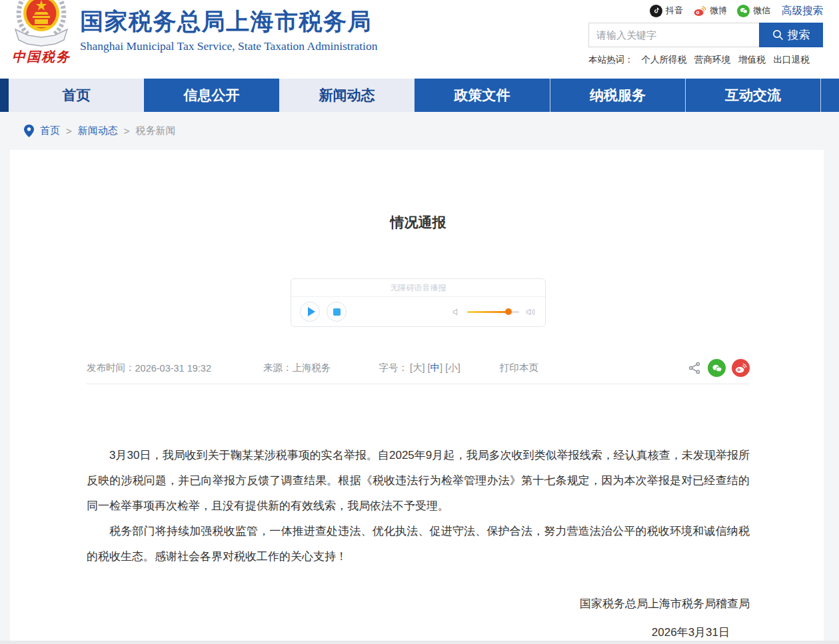 Image resolution: width=839 pixels, height=644 pixels. What do you see at coordinates (29, 131) in the screenshot?
I see `location-pin-icon` at bounding box center [29, 131].